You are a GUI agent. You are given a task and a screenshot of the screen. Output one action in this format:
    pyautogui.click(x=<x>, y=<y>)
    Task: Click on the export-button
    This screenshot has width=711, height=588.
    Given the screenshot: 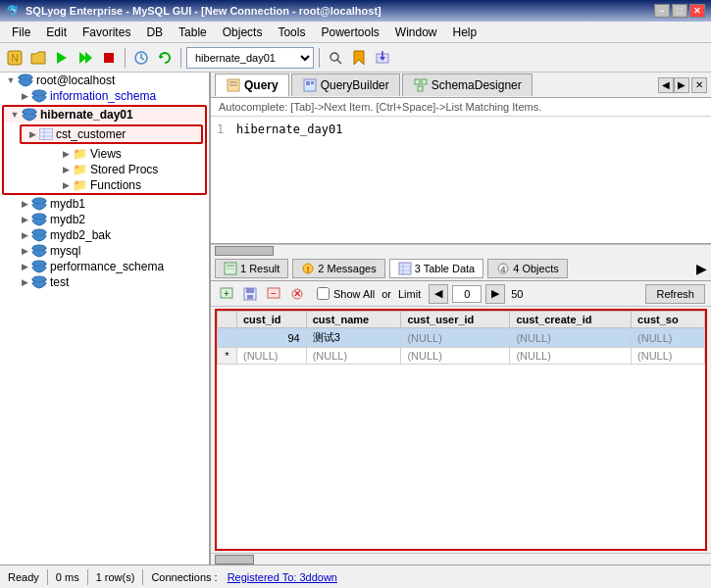 What is the action you would take?
    pyautogui.click(x=382, y=58)
    